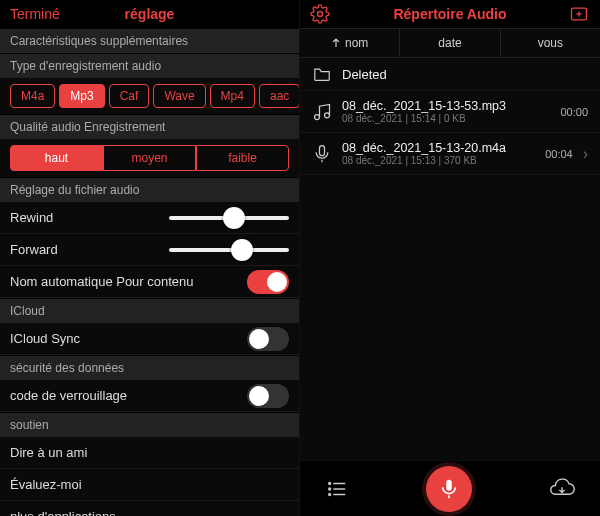 The image size is (600, 516). What do you see at coordinates (268, 339) in the screenshot?
I see `icloudsync-switch` at bounding box center [268, 339].